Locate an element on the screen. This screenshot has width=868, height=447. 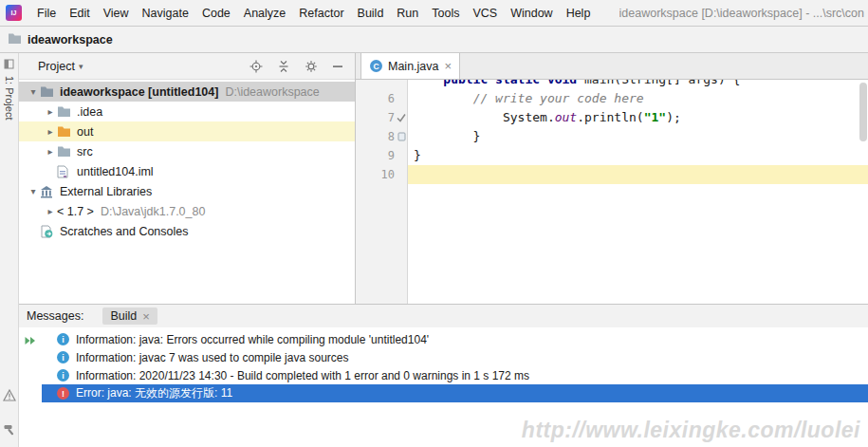
hide-panel-icon is located at coordinates (338, 66).